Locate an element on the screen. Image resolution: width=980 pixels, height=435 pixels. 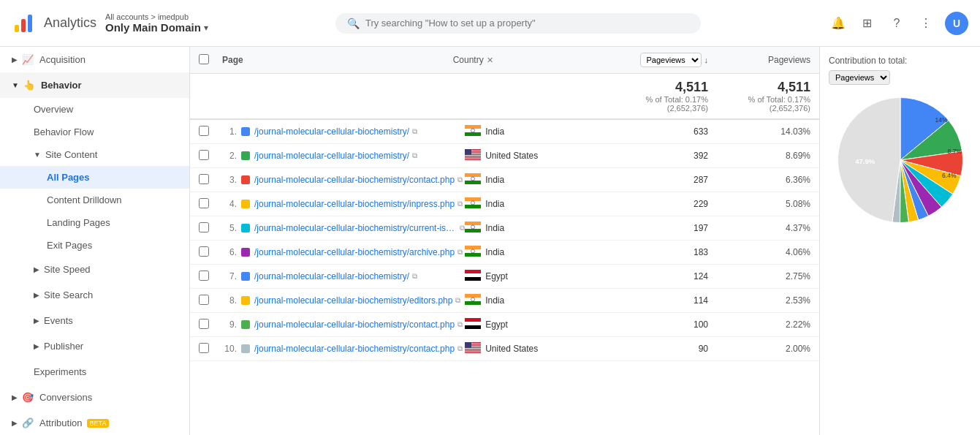
total-value2: 4,511 is located at coordinates (759, 88).